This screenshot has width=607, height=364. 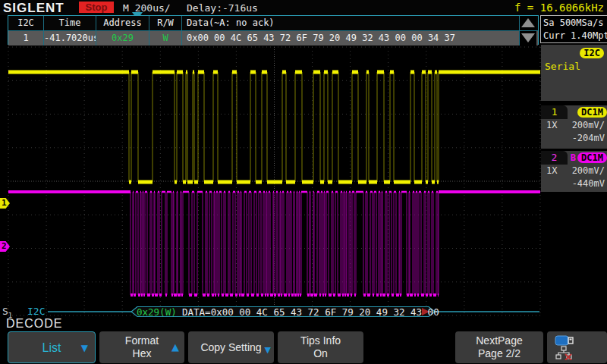 What do you see at coordinates (574, 138) in the screenshot?
I see `channel1-offset: -204mV` at bounding box center [574, 138].